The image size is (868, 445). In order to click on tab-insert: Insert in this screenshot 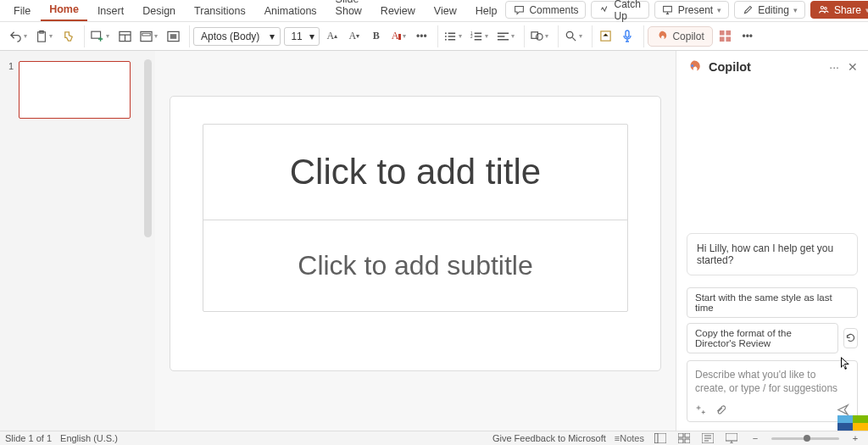, I will do `click(110, 12)`.